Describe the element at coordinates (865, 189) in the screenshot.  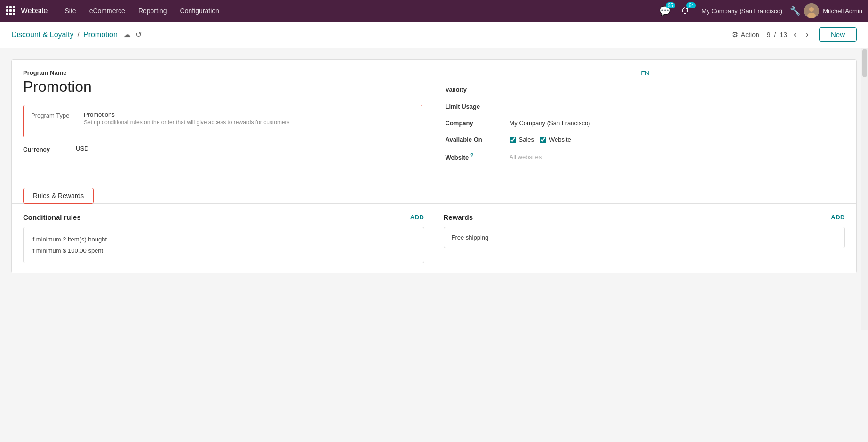
I see `scrollbar-track` at that location.